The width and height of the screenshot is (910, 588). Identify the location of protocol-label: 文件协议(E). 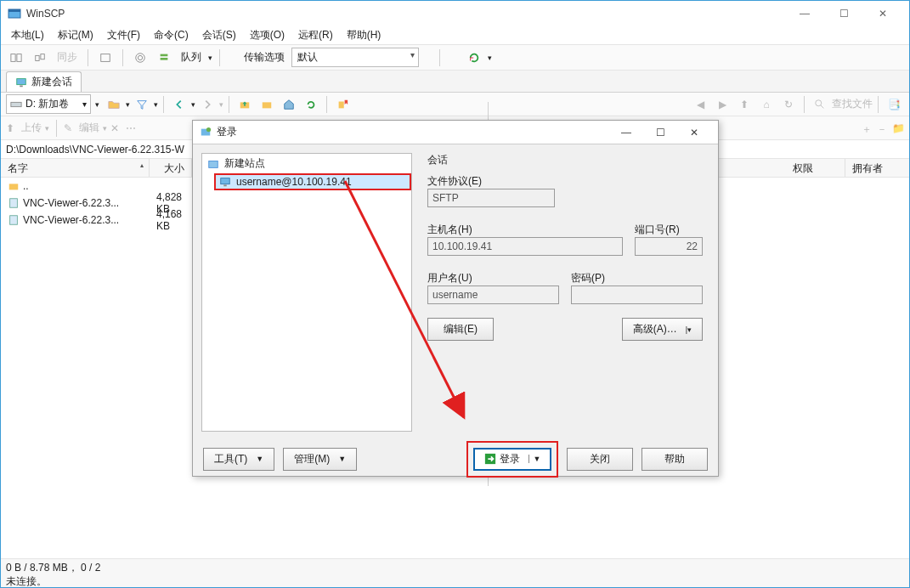
(565, 182).